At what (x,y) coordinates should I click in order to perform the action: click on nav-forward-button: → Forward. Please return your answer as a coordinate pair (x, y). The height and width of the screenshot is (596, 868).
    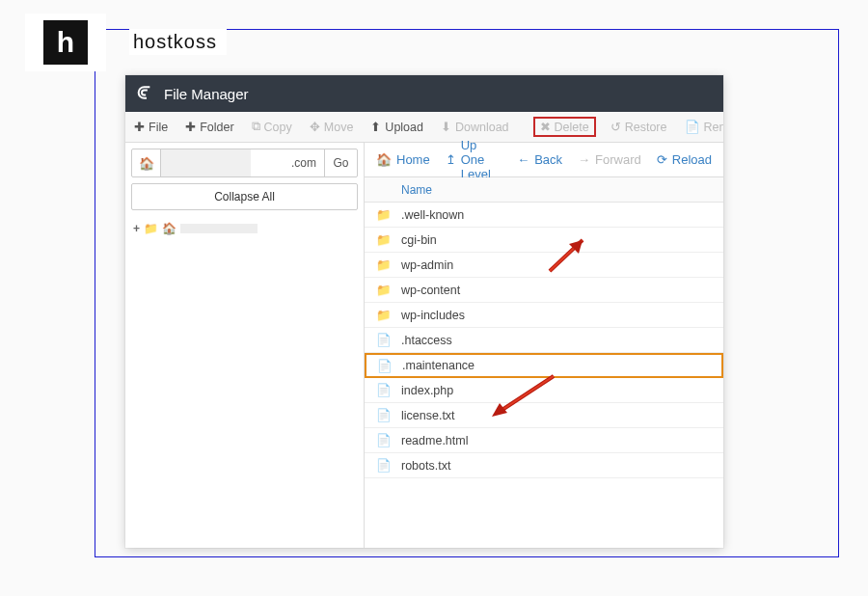
    Looking at the image, I should click on (610, 160).